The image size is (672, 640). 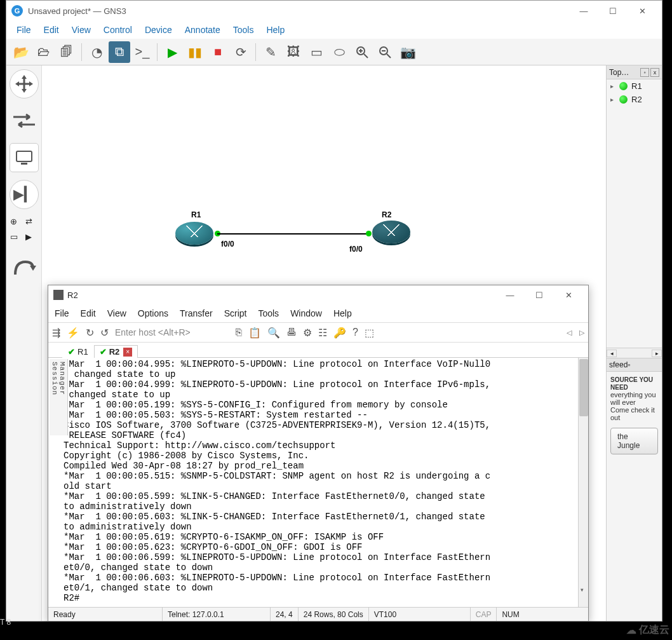 I want to click on open-project-icon: 📂, so click(x=21, y=52).